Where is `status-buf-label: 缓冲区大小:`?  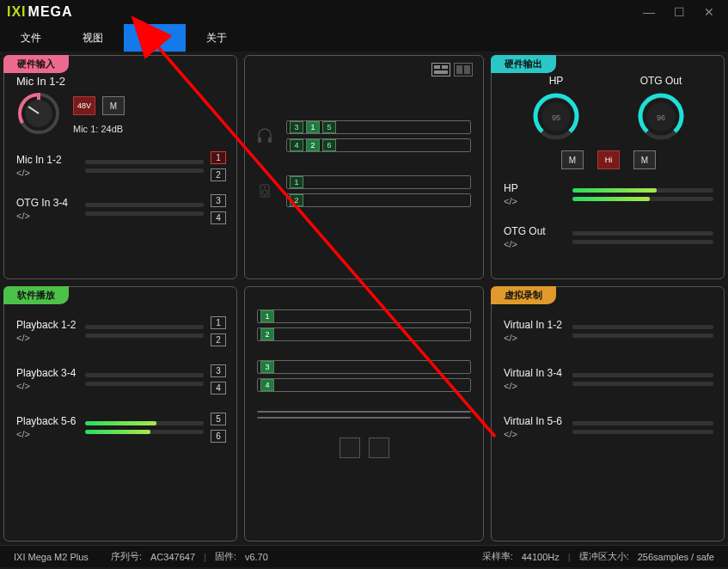
status-buf-label: 缓冲区大小: is located at coordinates (604, 557).